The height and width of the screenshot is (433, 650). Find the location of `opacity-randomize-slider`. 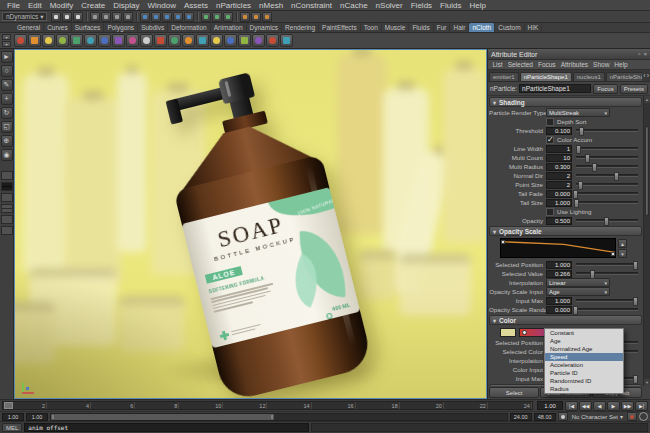

opacity-randomize-slider is located at coordinates (607, 310).